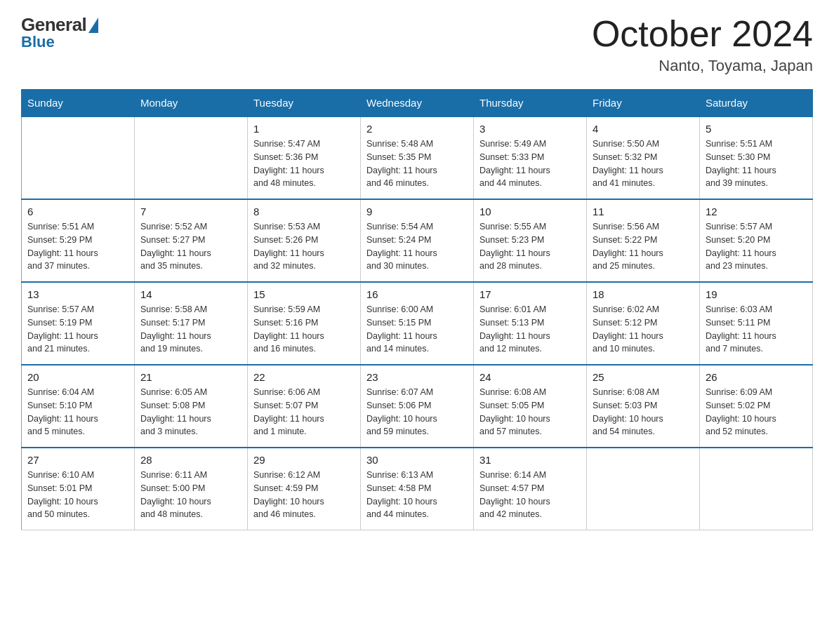  Describe the element at coordinates (60, 32) in the screenshot. I see `logo: General Blue` at that location.